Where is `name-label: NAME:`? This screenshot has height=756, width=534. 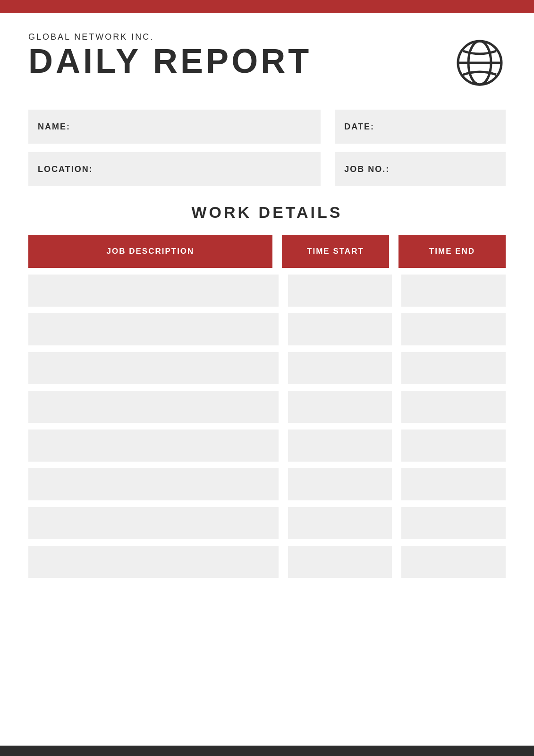 name-label: NAME: is located at coordinates (54, 127).